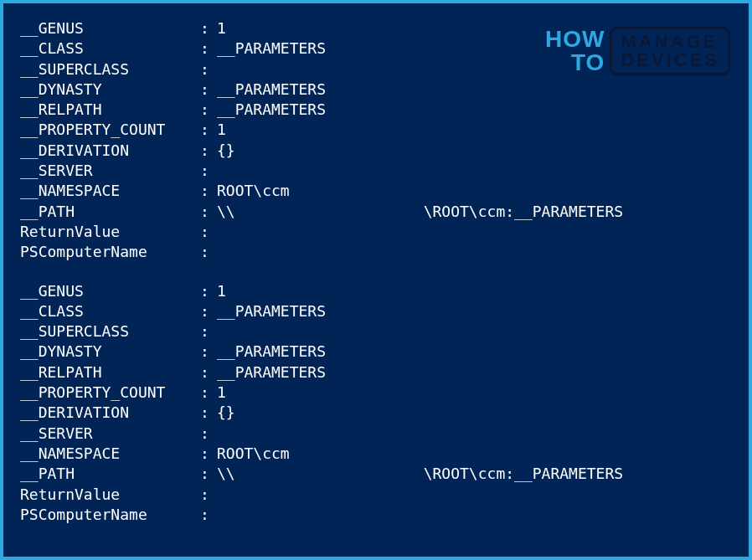 The image size is (752, 560). What do you see at coordinates (670, 42) in the screenshot?
I see `watermark-manage: MANAGE` at bounding box center [670, 42].